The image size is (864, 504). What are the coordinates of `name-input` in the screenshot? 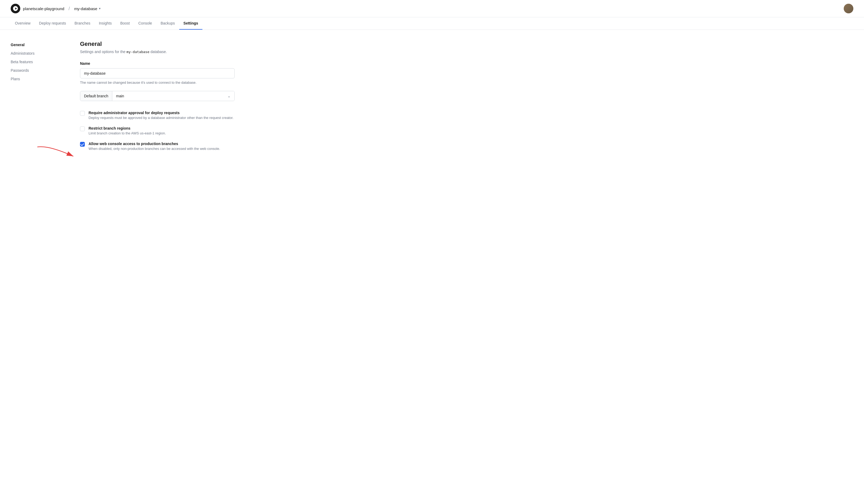 It's located at (157, 73).